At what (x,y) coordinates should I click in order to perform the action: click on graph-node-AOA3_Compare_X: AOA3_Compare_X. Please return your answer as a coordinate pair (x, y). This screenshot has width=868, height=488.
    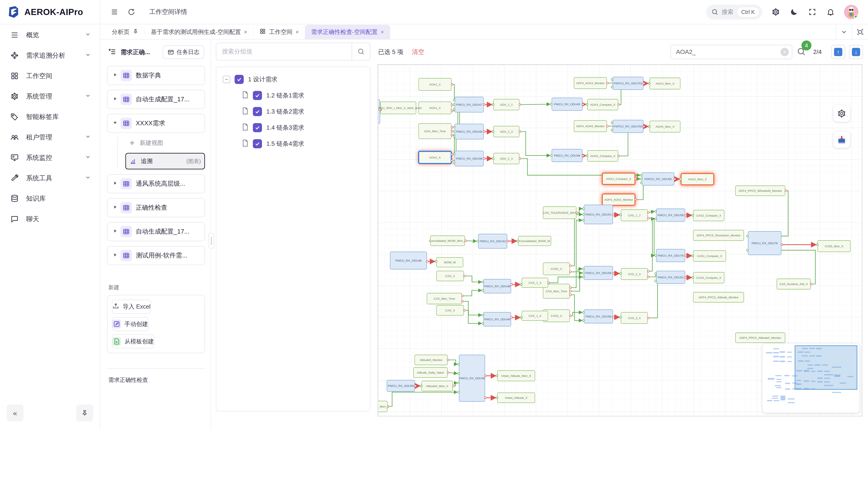
    Looking at the image, I should click on (603, 104).